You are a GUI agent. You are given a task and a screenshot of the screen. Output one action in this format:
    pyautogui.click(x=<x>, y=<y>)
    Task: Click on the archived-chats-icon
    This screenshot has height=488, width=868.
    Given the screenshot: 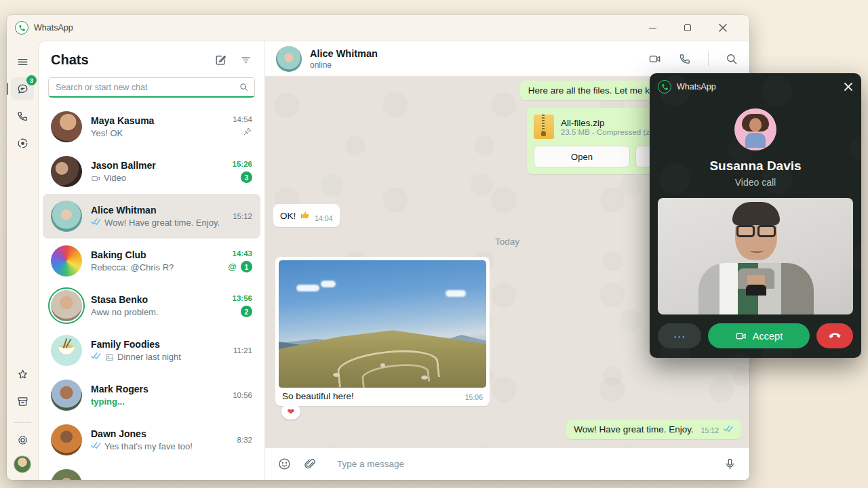 What is the action you would take?
    pyautogui.click(x=22, y=401)
    